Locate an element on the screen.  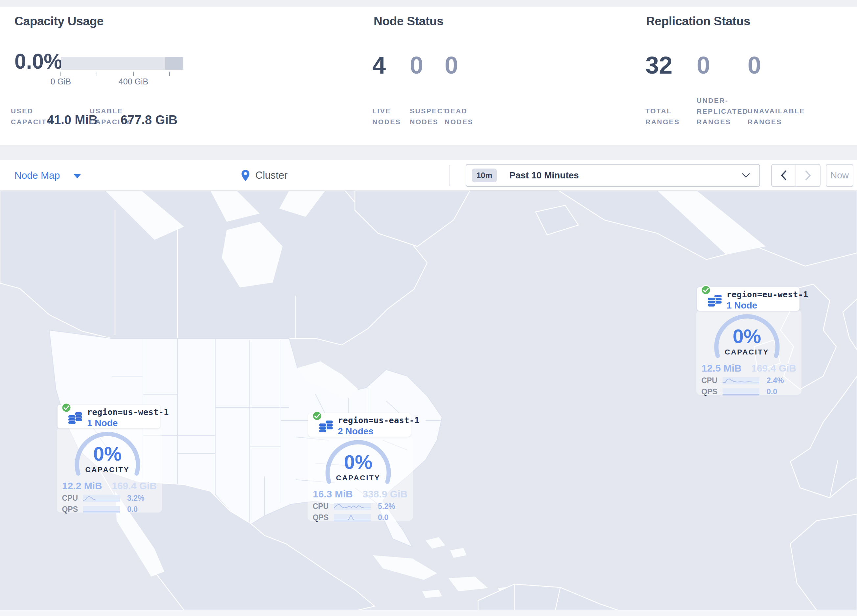
triangle-down-icon is located at coordinates (77, 176).